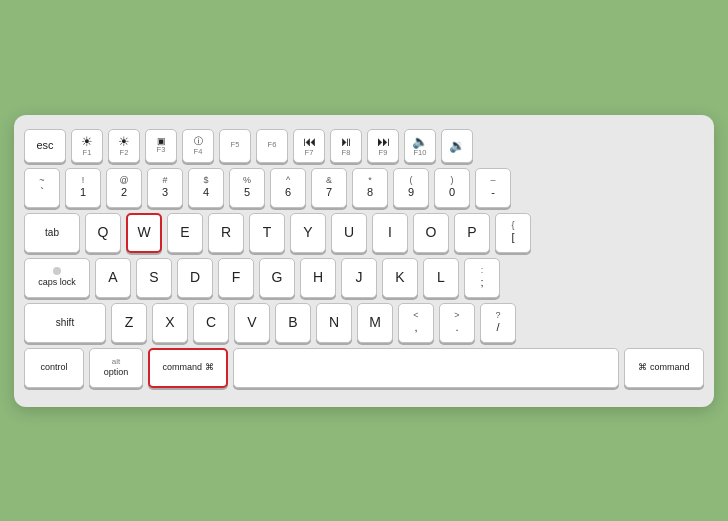  What do you see at coordinates (154, 278) in the screenshot?
I see `key-s: S` at bounding box center [154, 278].